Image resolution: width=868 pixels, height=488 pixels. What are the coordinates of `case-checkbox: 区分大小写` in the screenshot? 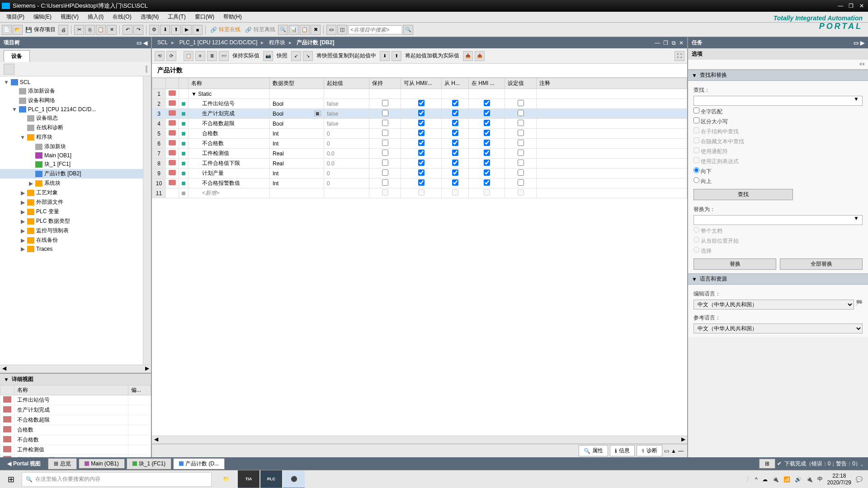 It's located at (778, 122).